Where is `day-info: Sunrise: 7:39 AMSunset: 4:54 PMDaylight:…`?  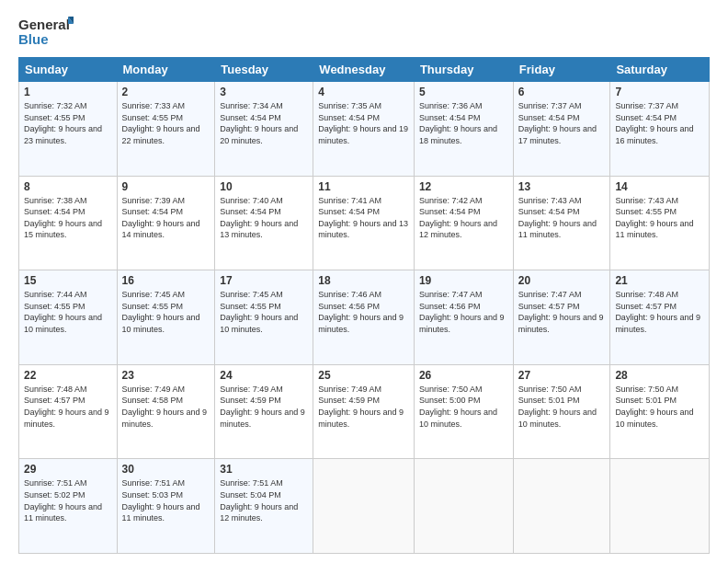 day-info: Sunrise: 7:39 AMSunset: 4:54 PMDaylight:… is located at coordinates (166, 218).